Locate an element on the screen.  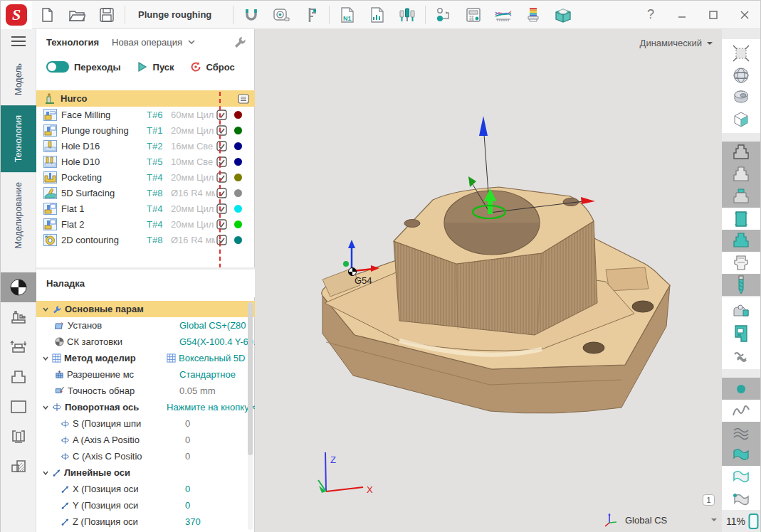
chevron-down-icon is located at coordinates (714, 520).